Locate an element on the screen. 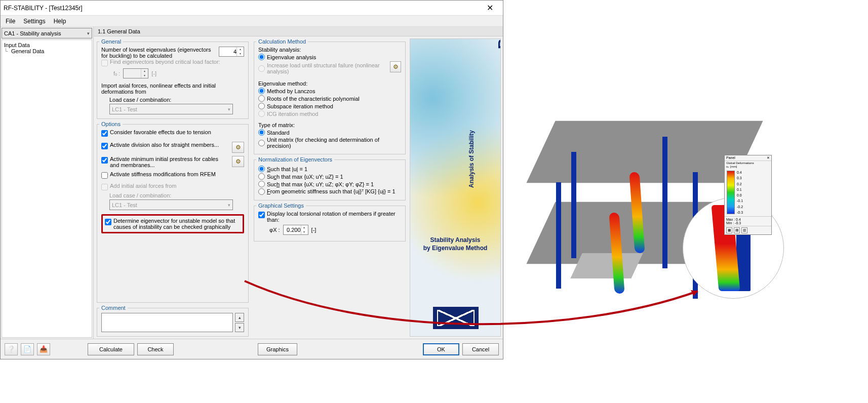 The height and width of the screenshot is (403, 868). activate-stiffness-checkbox is located at coordinates (104, 175).